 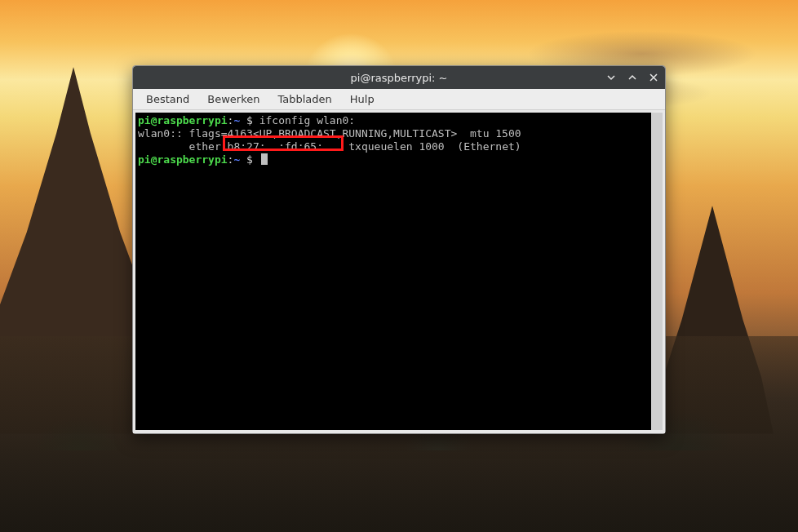 What do you see at coordinates (393, 160) in the screenshot?
I see `terminal-line: pi@raspberrypi:~ $` at bounding box center [393, 160].